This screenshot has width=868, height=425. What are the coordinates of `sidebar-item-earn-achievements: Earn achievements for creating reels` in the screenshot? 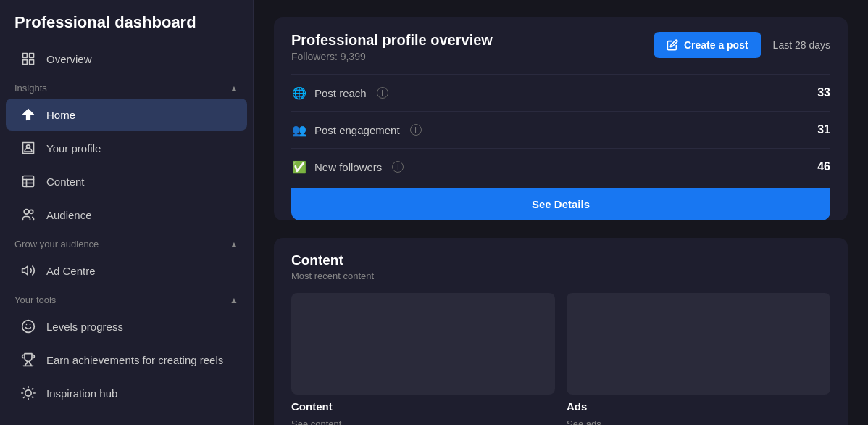 It's located at (126, 360).